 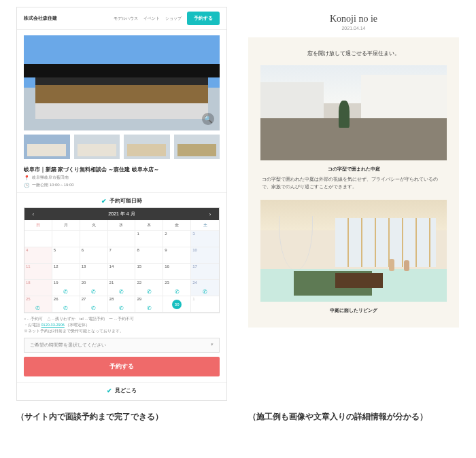 I want to click on calendar-cell: 19✆, so click(x=67, y=288).